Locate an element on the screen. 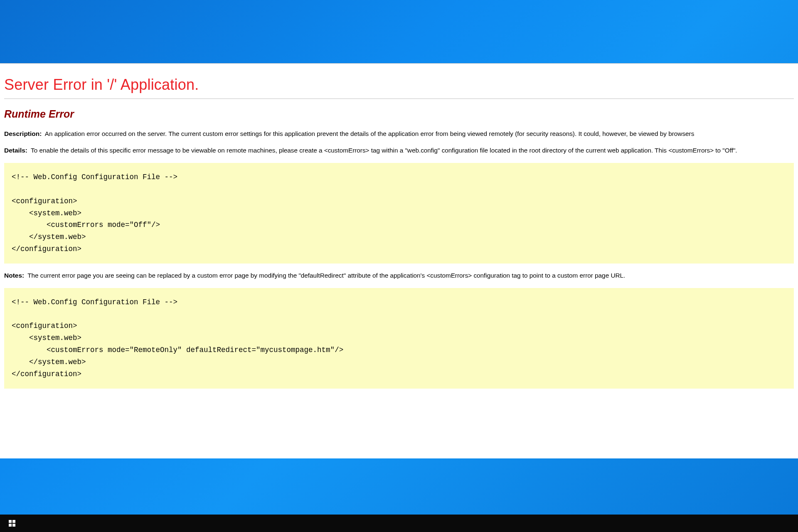 The image size is (798, 532). divider is located at coordinates (399, 99).